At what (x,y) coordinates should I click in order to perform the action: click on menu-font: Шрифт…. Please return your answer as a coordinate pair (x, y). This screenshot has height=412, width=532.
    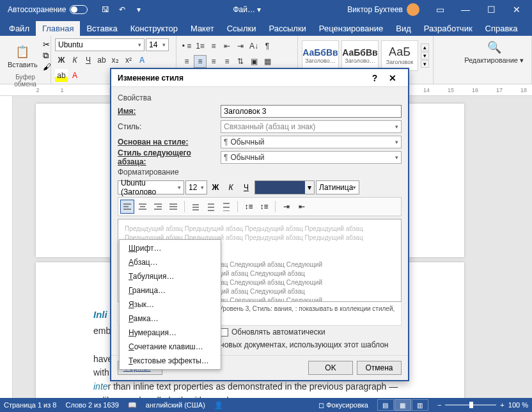
    Looking at the image, I should click on (170, 248).